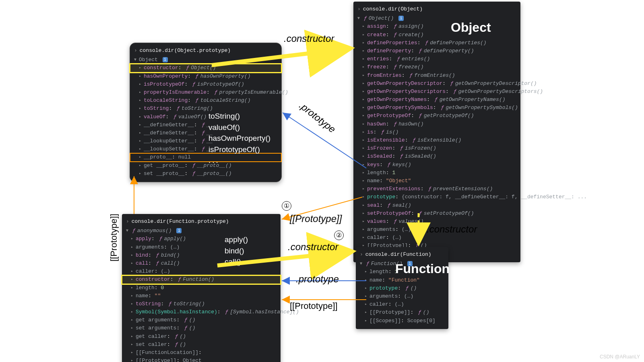 The image size is (644, 362). Describe the element at coordinates (437, 108) in the screenshot. I see `property-row: ▸getOwnPropertySymbols: ƒgetOwnPropertyS…` at that location.